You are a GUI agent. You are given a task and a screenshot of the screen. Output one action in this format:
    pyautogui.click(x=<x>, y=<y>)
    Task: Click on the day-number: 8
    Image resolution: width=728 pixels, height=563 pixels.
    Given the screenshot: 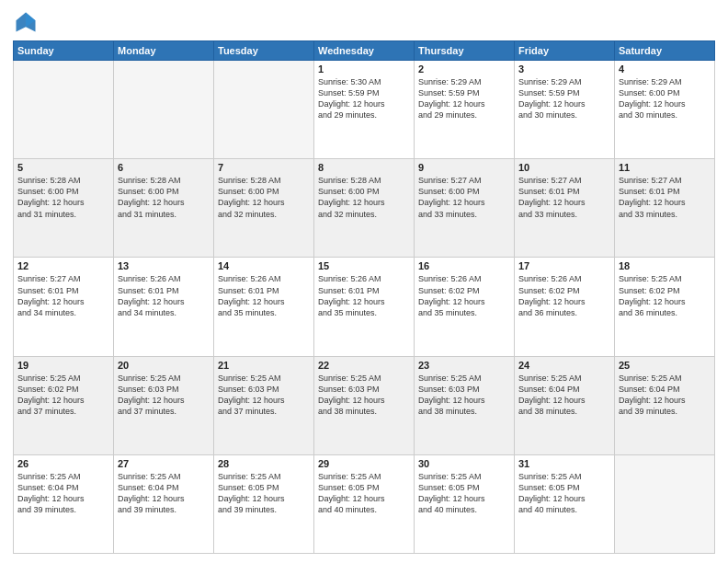 What is the action you would take?
    pyautogui.click(x=364, y=167)
    